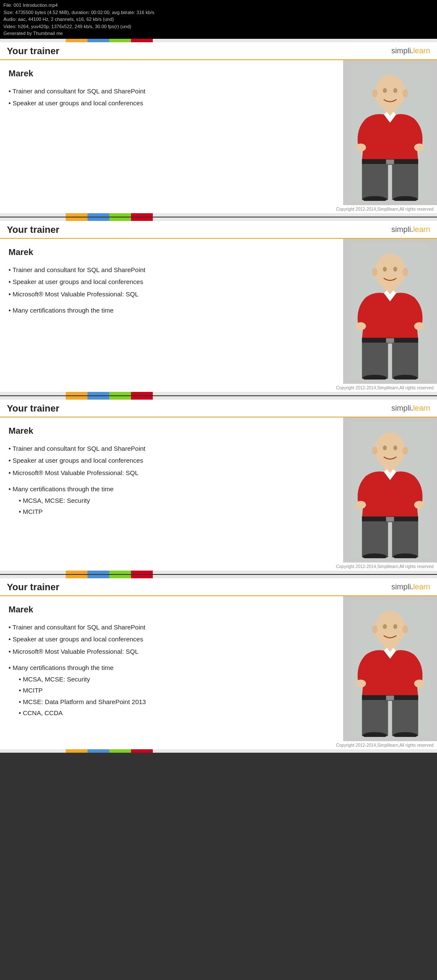  I want to click on sub-bullet-item: MCSE: Data Platform and SharePoint 2013, so click(177, 702).